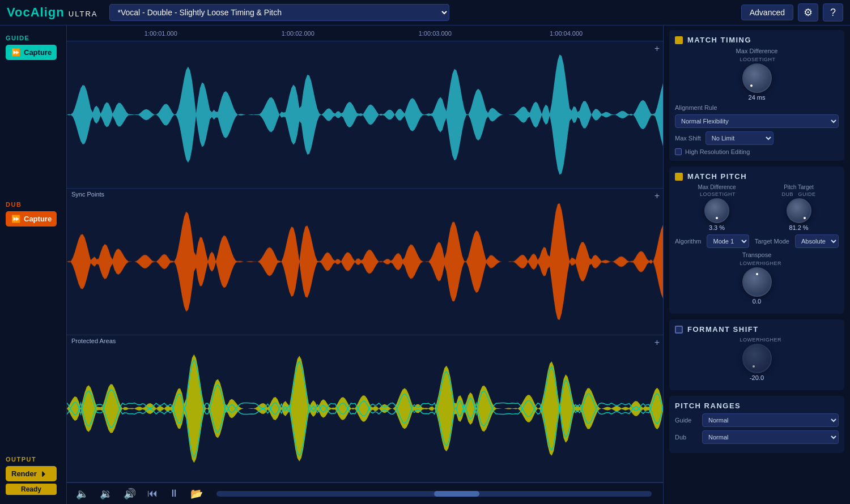 Image resolution: width=850 pixels, height=504 pixels. Describe the element at coordinates (792, 12) in the screenshot. I see `topbar-right: Advanced ⚙ ?` at that location.